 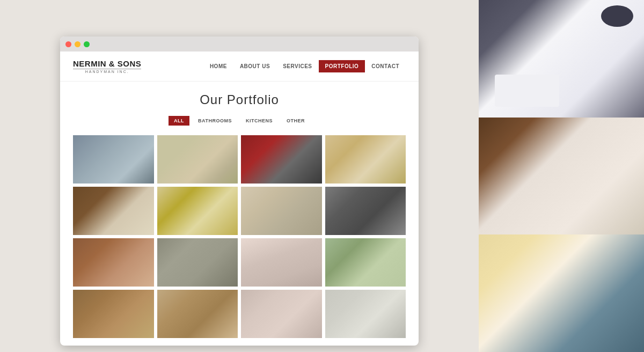 I want to click on nav-about: ABOUT US, so click(x=255, y=67).